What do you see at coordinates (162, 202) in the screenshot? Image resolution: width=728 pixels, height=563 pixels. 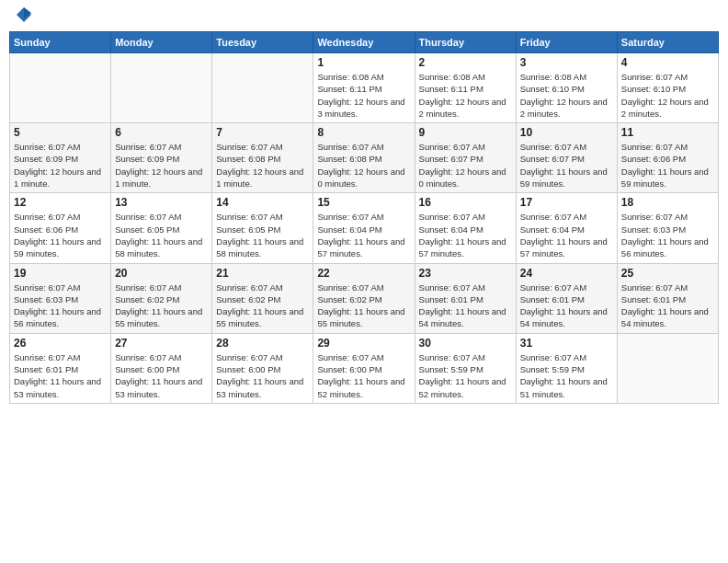 I see `day-number: 13` at bounding box center [162, 202].